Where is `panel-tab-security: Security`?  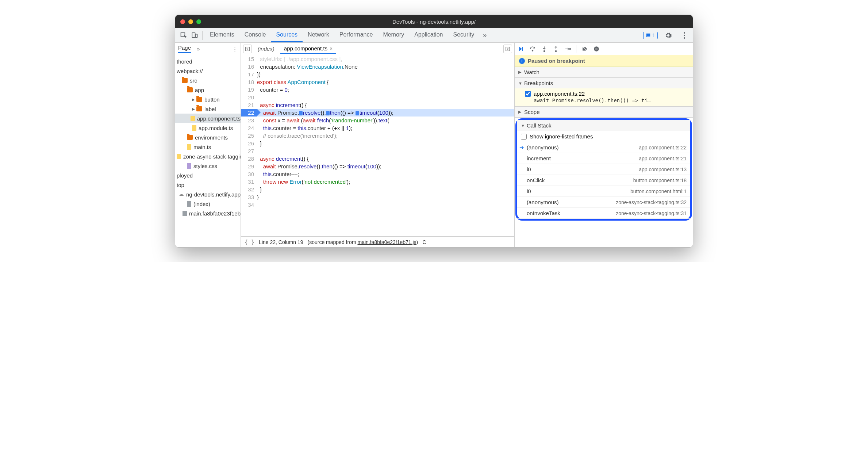 panel-tab-security: Security is located at coordinates (464, 35).